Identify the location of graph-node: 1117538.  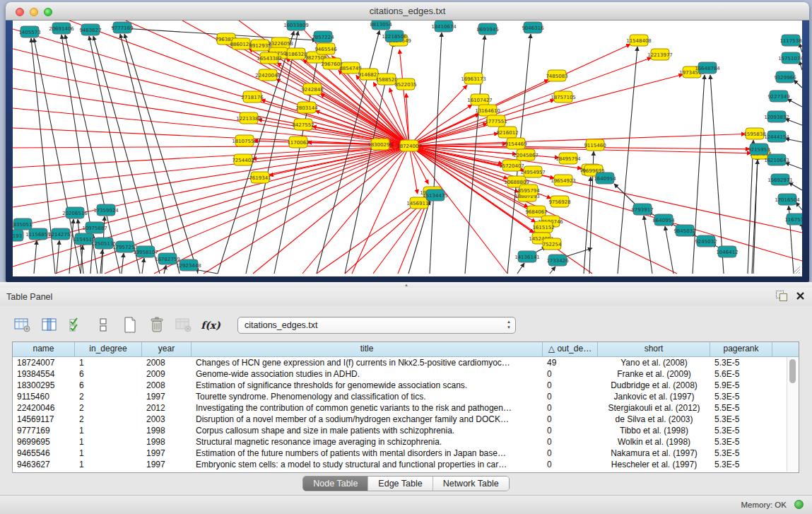
(790, 40).